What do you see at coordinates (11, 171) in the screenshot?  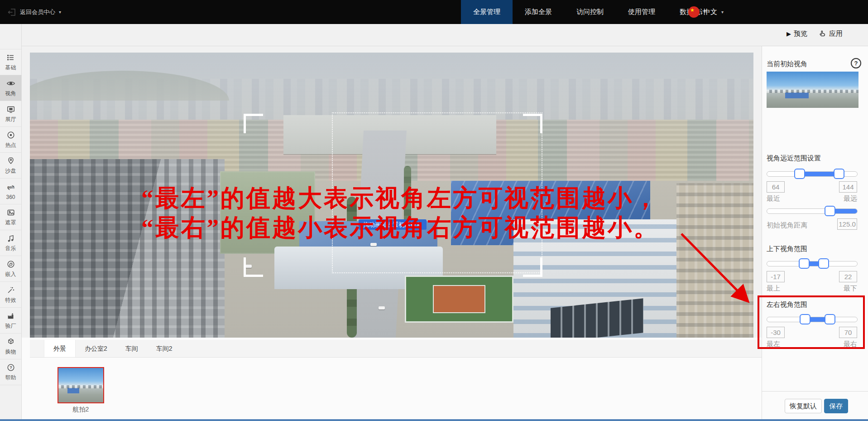 I see `sidebar-item-label: 沙盘` at bounding box center [11, 171].